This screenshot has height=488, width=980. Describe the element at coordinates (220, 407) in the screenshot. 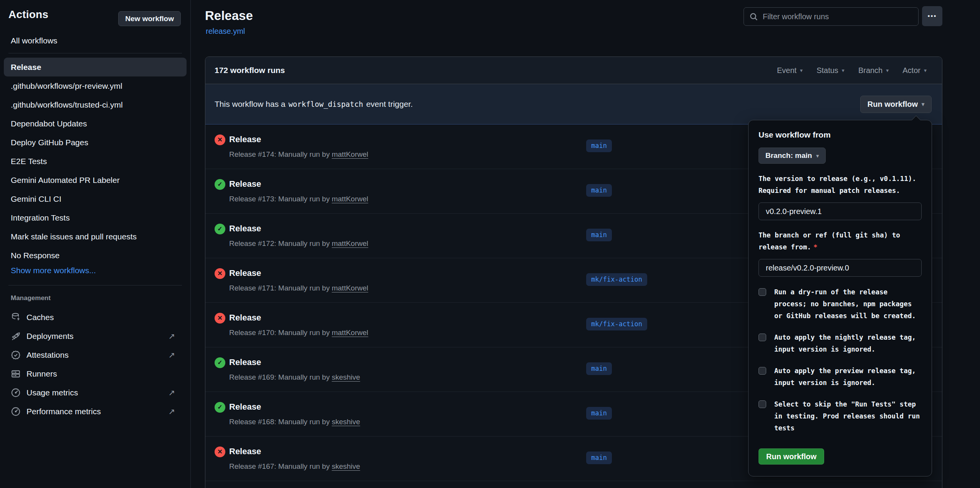

I see `run-status-icon: ✓` at that location.